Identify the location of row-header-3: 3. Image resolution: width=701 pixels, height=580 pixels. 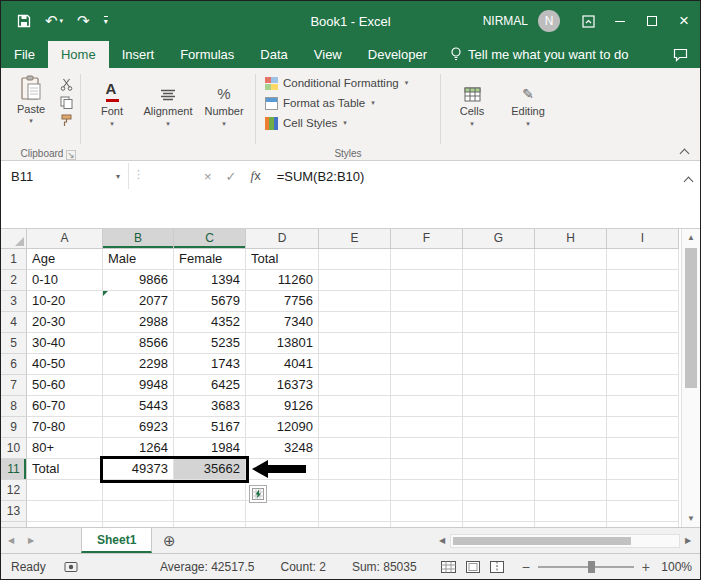
(14, 302).